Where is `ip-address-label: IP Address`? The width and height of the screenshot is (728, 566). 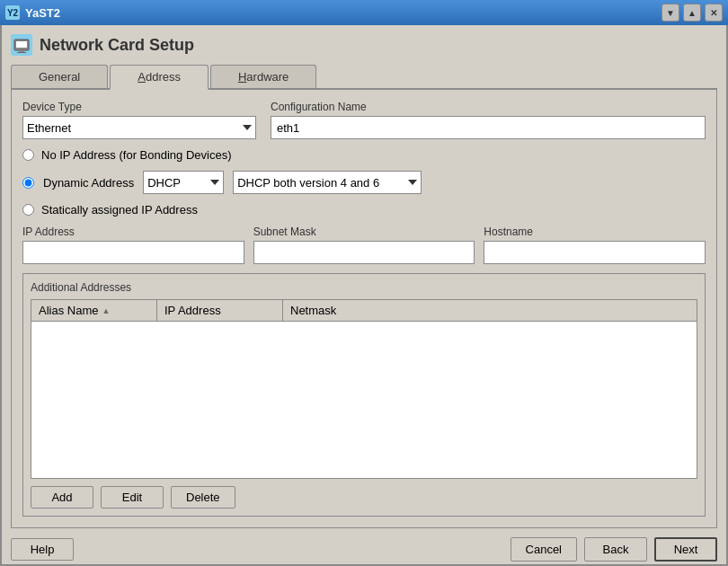 ip-address-label: IP Address is located at coordinates (133, 232).